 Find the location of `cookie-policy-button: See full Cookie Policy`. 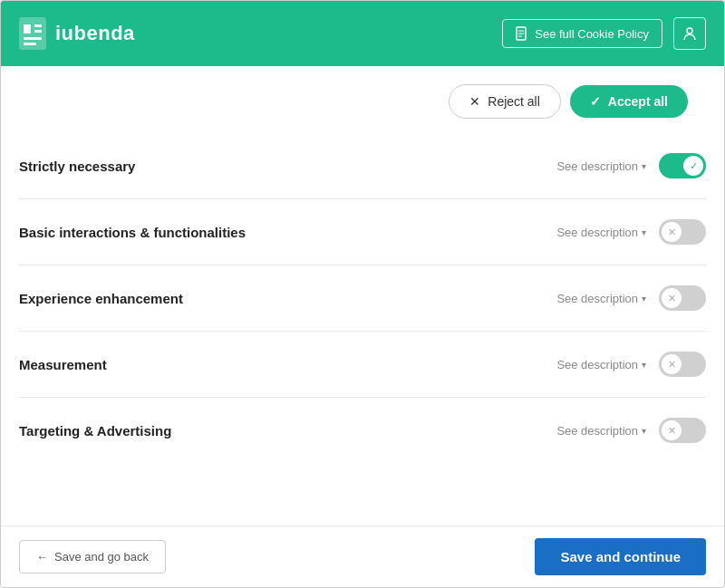

cookie-policy-button: See full Cookie Policy is located at coordinates (582, 34).